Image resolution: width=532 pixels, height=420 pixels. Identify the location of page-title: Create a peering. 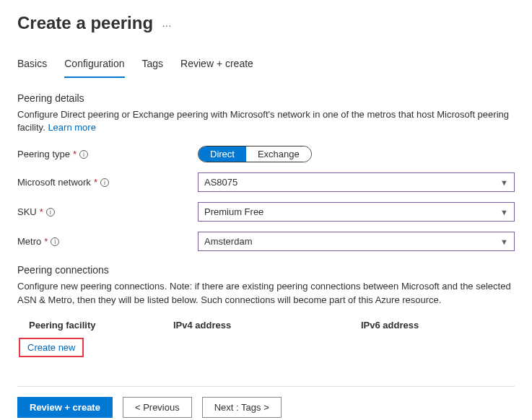
(85, 23).